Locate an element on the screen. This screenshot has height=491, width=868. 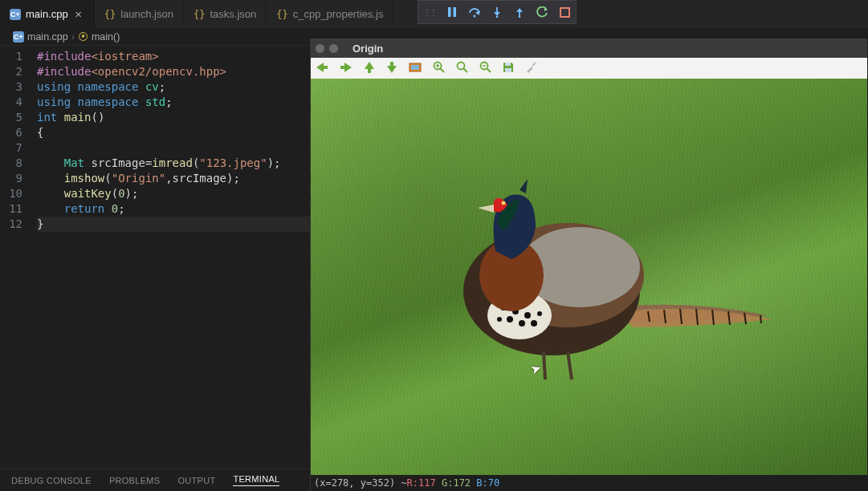
minimize-window-icon is located at coordinates (334, 48).